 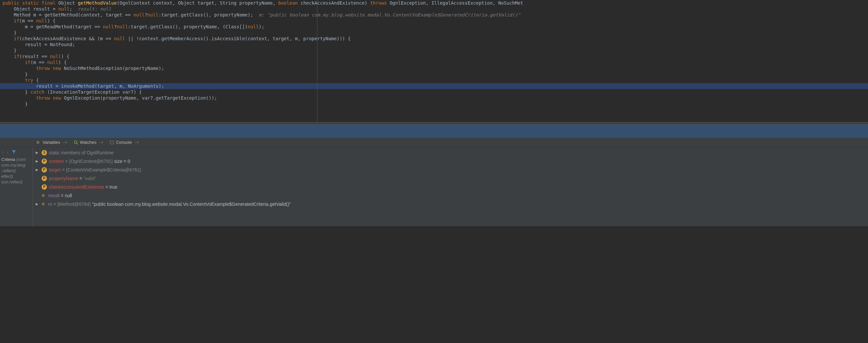 I want to click on frame-item: .reflect), so click(x=16, y=171).